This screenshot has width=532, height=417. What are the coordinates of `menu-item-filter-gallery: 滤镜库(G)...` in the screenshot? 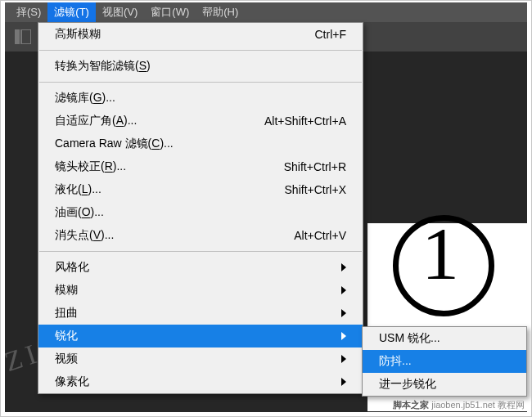 It's located at (201, 98).